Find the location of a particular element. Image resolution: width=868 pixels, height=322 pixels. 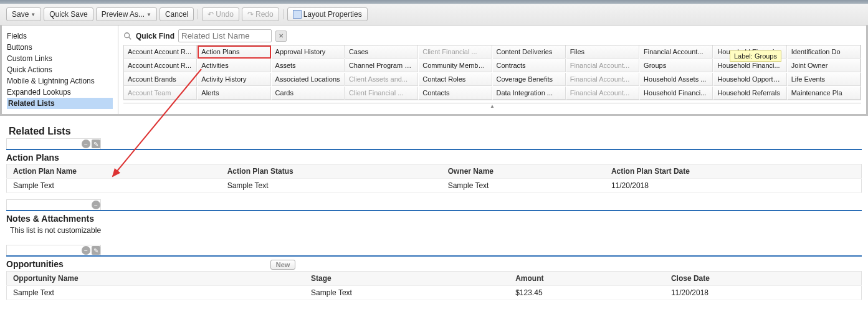

new-opportunity-button: New is located at coordinates (283, 265).